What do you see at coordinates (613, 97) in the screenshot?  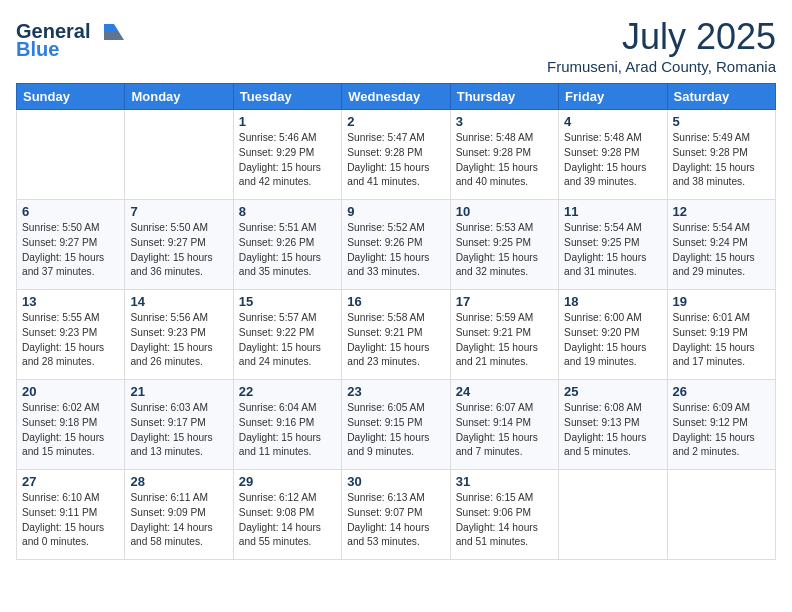 I see `col-friday: Friday` at bounding box center [613, 97].